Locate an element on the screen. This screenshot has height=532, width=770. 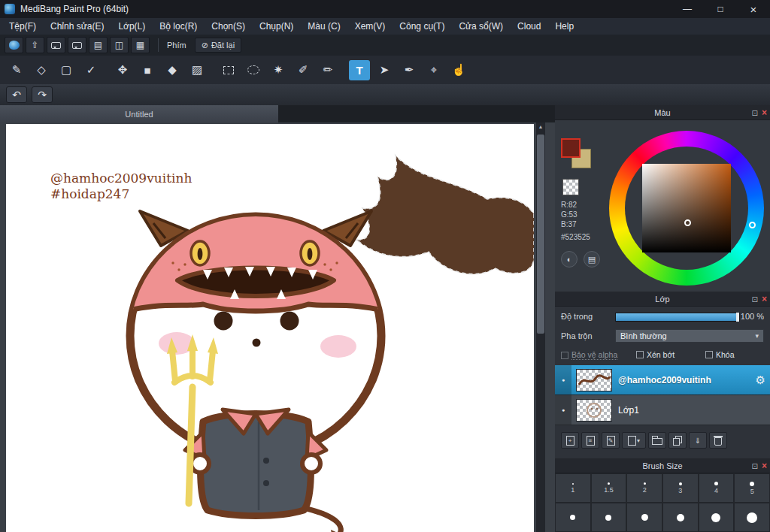
clipping-checkbox: Xén bớt is located at coordinates (656, 355).